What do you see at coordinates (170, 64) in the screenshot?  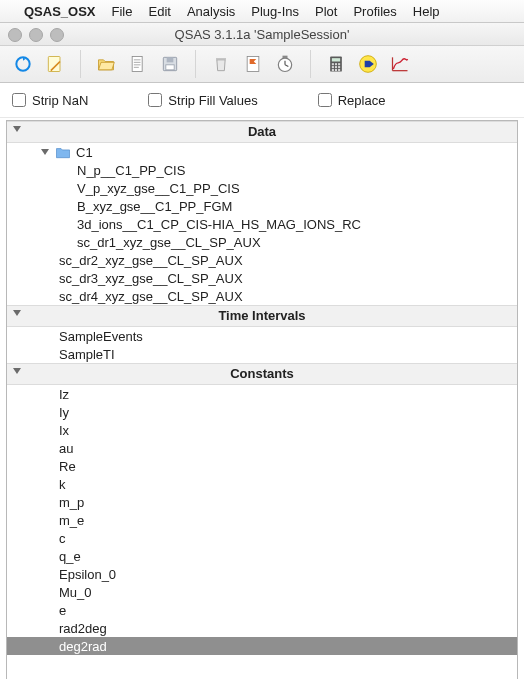 I see `save-icon` at bounding box center [170, 64].